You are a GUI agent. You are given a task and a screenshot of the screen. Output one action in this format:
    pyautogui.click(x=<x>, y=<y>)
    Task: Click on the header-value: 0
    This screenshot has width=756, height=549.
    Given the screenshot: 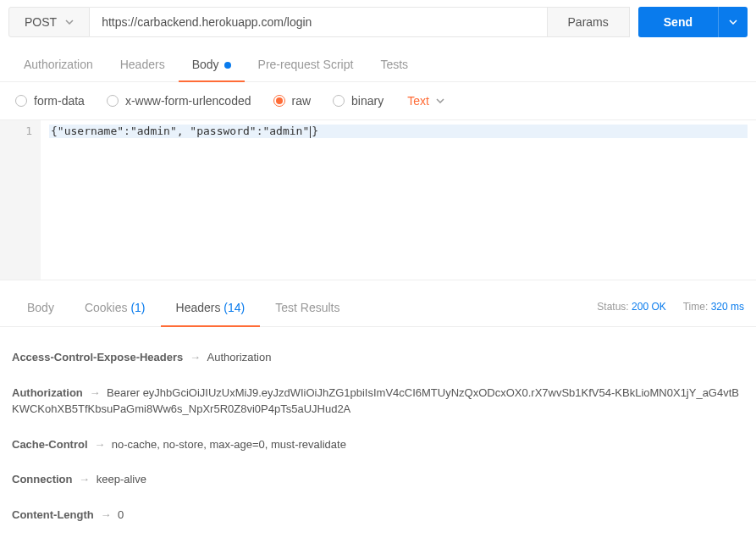 What is the action you would take?
    pyautogui.click(x=120, y=515)
    